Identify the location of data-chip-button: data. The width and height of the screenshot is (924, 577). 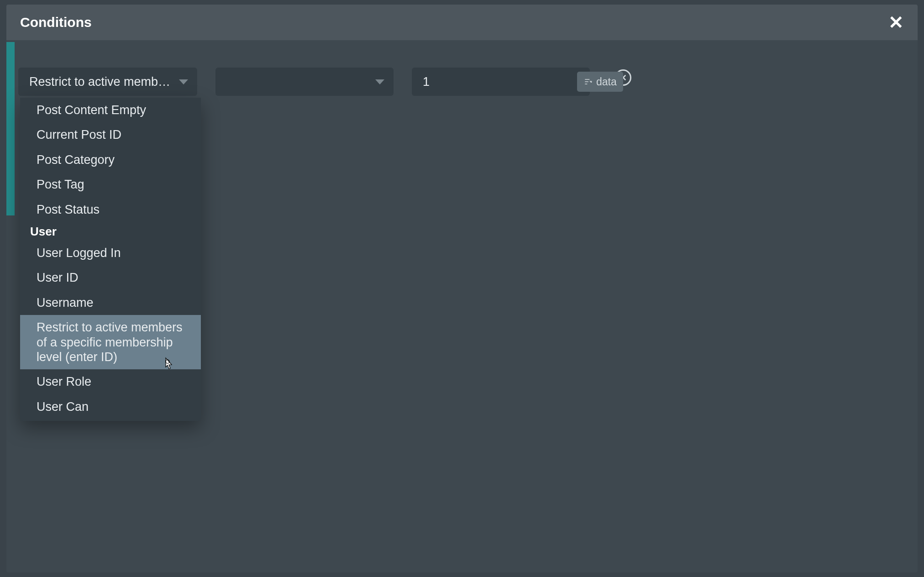
(600, 82).